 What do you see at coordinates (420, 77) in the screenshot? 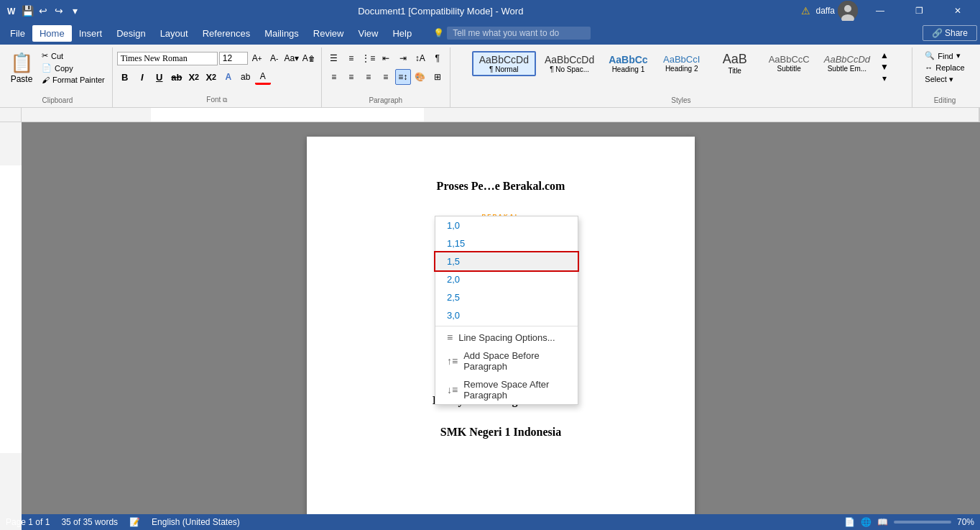
I see `shading-button: 🎨` at bounding box center [420, 77].